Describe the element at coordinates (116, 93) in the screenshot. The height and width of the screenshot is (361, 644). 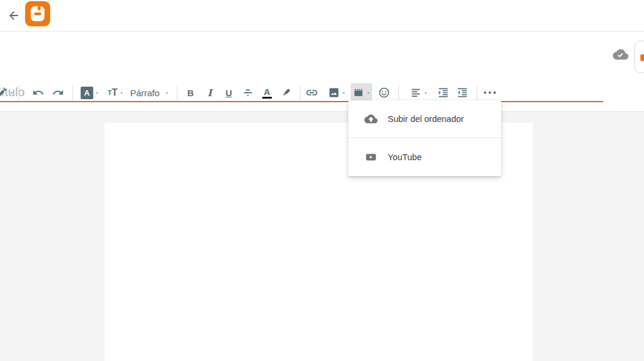
I see `font-size-button: TT` at that location.